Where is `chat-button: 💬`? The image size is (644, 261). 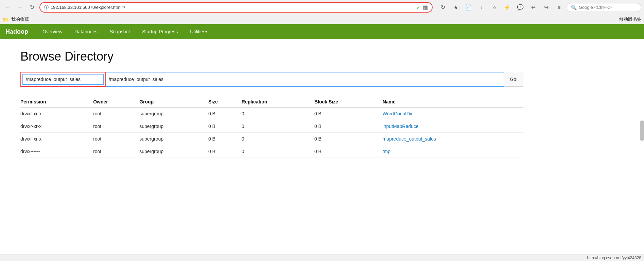 chat-button: 💬 is located at coordinates (520, 7).